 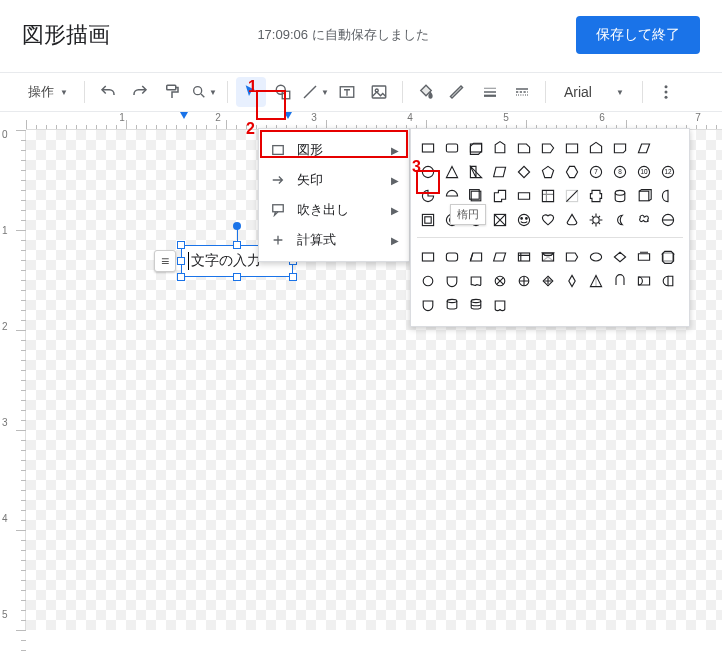 I want to click on menu-item-arrows: 矢印 ▶, so click(x=334, y=180).